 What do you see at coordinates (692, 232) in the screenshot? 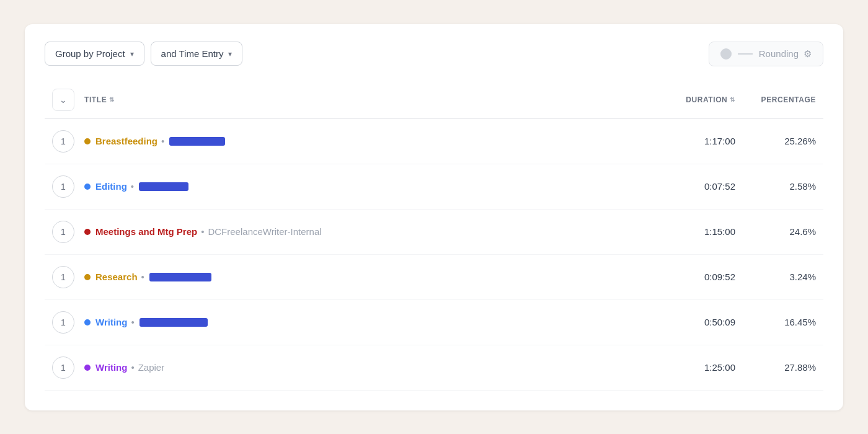
I see `row-duration: 1:15:00` at bounding box center [692, 232].